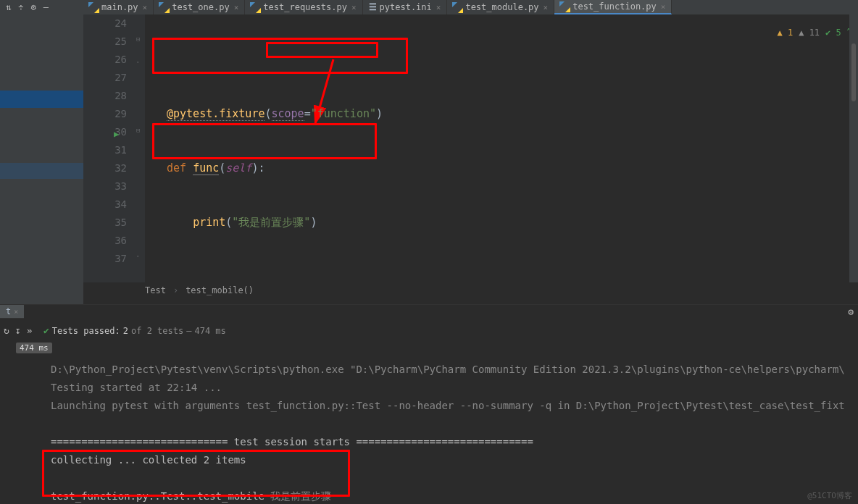  Describe the element at coordinates (105, 223) in the screenshot. I see `line-number: 35` at that location.